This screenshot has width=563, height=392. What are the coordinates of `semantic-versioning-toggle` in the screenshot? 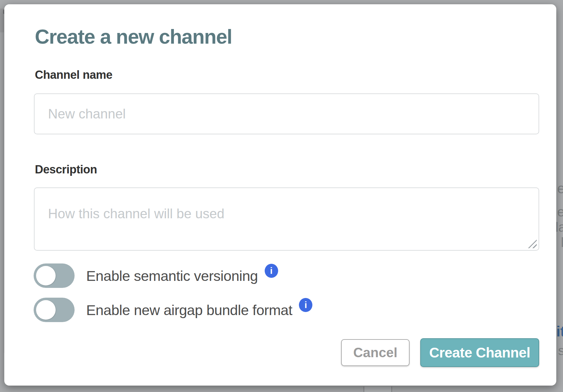 It's located at (54, 276).